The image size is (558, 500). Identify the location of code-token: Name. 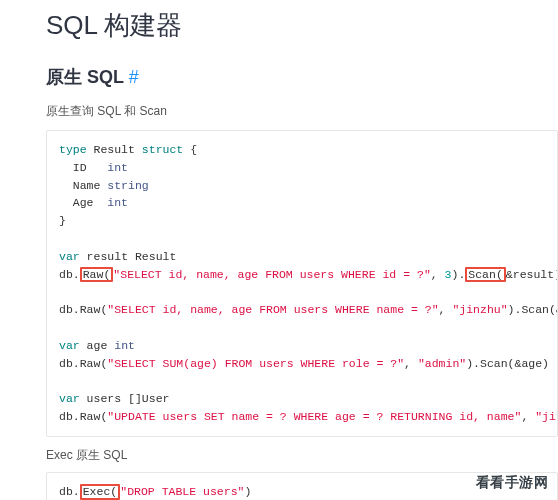
(83, 186).